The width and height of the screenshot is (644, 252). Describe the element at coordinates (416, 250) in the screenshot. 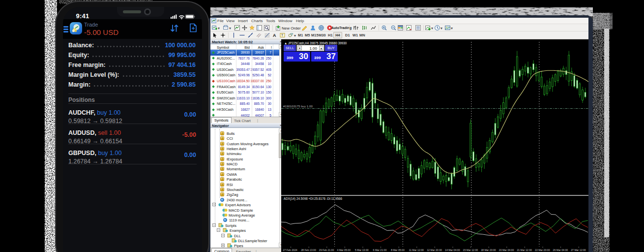

I see `svg-text: 11 Mar 12:00` at that location.